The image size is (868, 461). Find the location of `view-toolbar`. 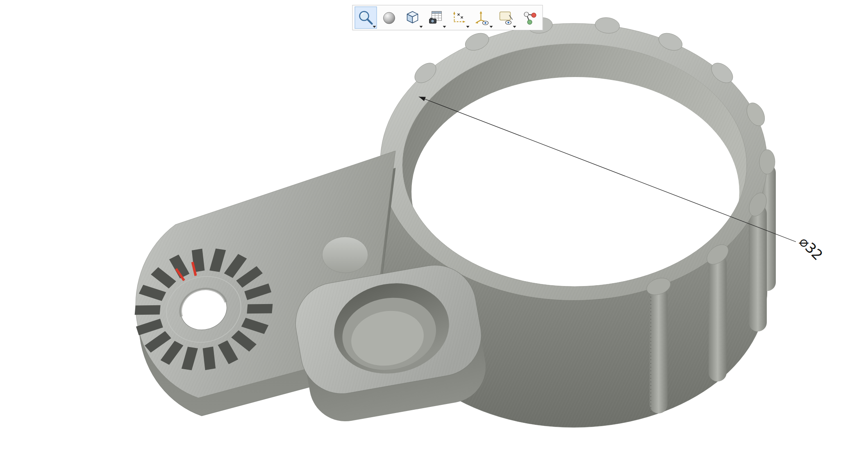

view-toolbar is located at coordinates (448, 18).